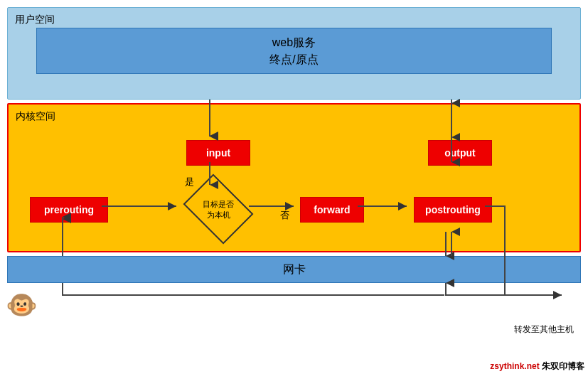  I want to click on postrouting-box: postrouting, so click(453, 210).